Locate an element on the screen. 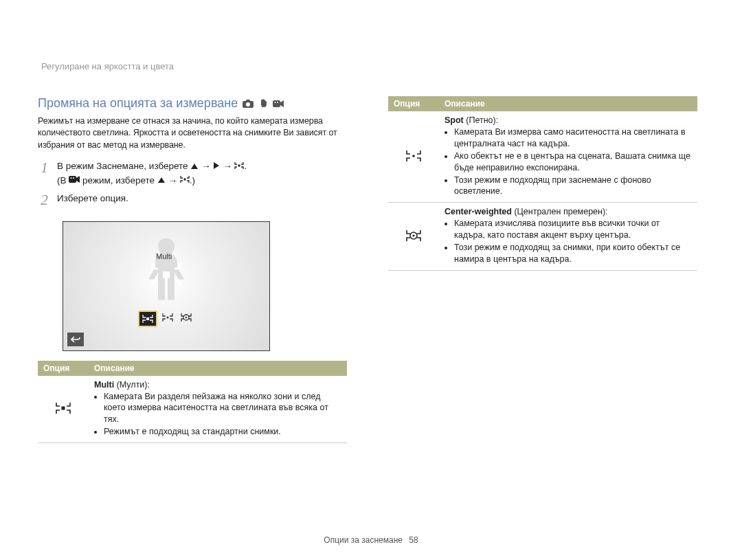 This screenshot has width=742, height=560. step-1: 1 В режим Заснемане, изберете → → . (В р… is located at coordinates (194, 173).